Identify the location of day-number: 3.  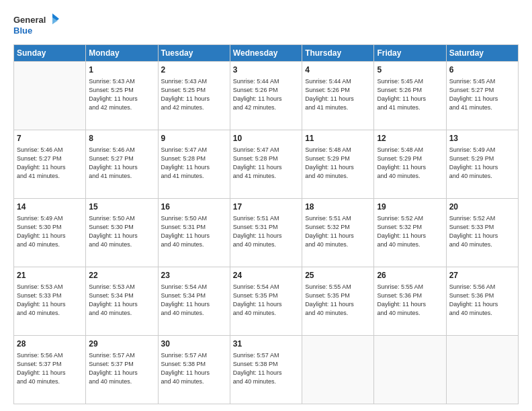
(266, 70).